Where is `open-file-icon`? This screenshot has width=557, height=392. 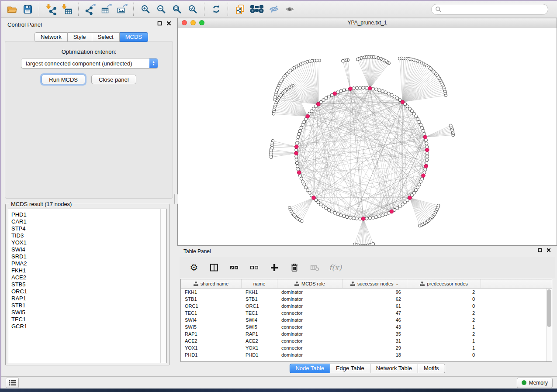
open-file-icon is located at coordinates (12, 9).